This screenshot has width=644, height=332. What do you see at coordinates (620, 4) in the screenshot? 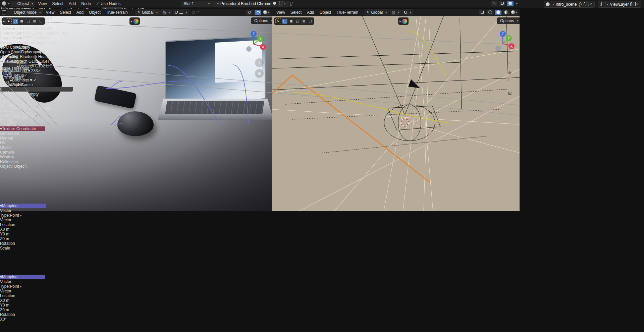
I see `viewlayer-selector: ▾ ViewLayer ×` at bounding box center [620, 4].